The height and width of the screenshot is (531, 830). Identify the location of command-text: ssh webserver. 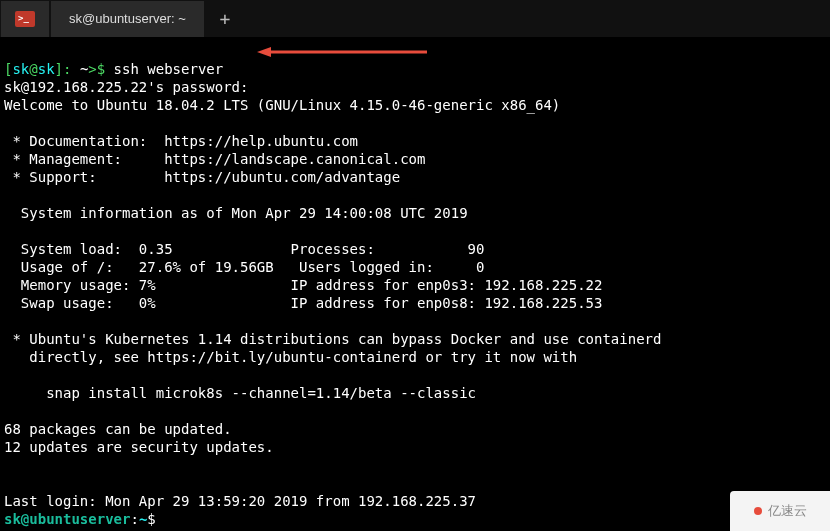
(169, 69).